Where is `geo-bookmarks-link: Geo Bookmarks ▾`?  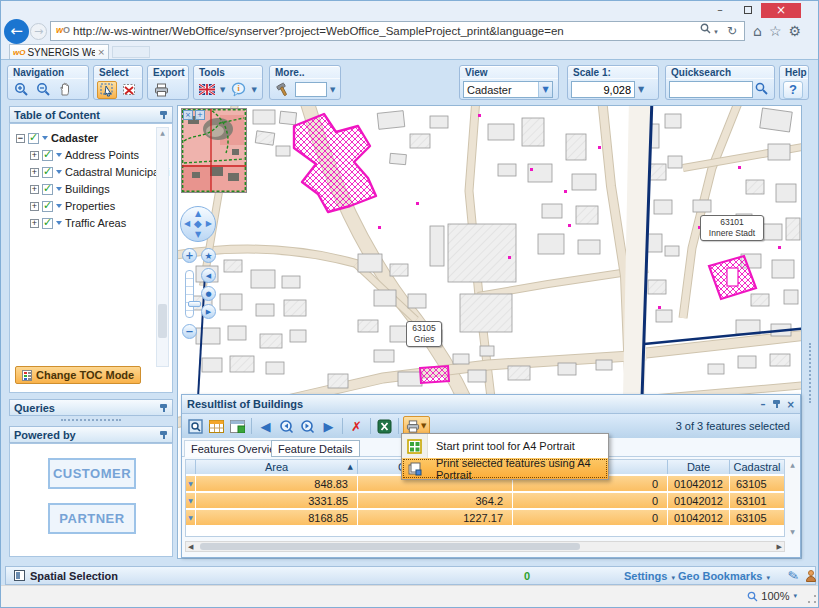
geo-bookmarks-link: Geo Bookmarks ▾ is located at coordinates (724, 576).